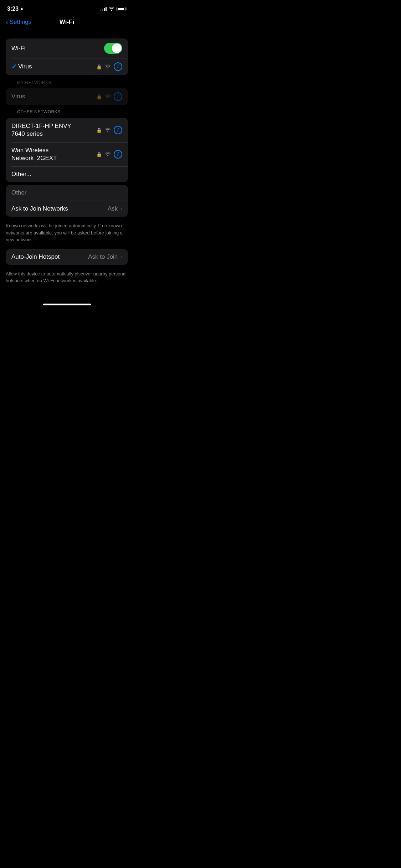 The width and height of the screenshot is (401, 868). I want to click on other-networks-section: OTHER NETWORKS, so click(67, 112).